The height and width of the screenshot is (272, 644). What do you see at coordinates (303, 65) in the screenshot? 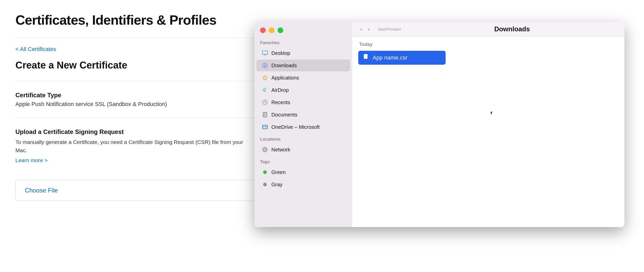
I see `sidebar-item-downloads: Downloads` at bounding box center [303, 65].